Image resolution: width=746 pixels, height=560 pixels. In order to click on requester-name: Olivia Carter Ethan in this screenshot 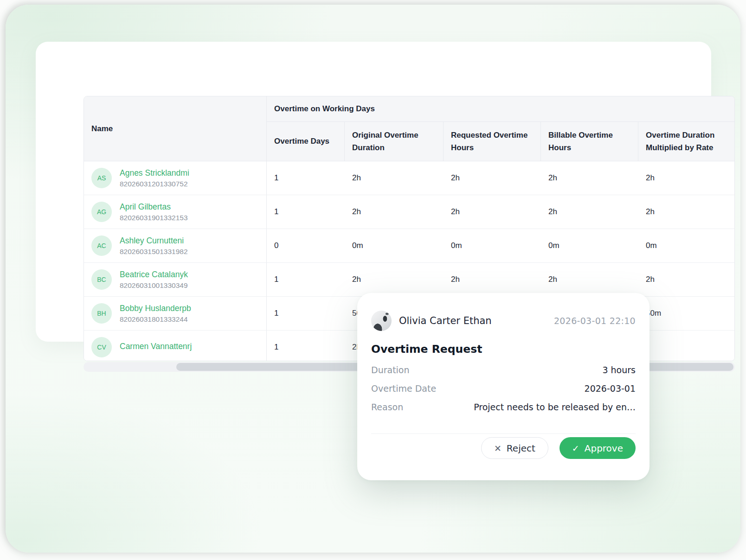, I will do `click(445, 321)`.